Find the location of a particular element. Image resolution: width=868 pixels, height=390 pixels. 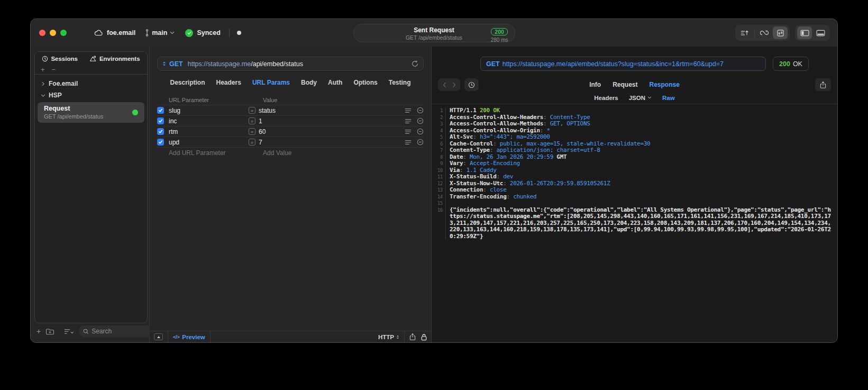

request-summary-pill: Sent Request GET /api/embed/status 200 2… is located at coordinates (434, 33).